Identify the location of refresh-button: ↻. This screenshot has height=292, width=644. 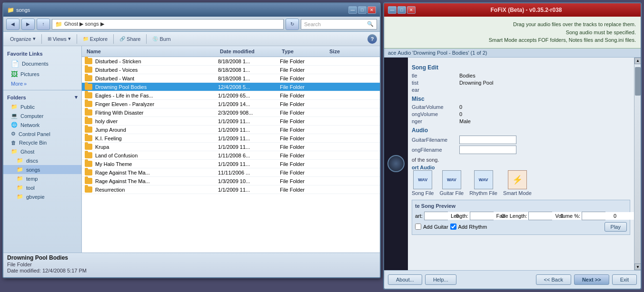
(292, 24).